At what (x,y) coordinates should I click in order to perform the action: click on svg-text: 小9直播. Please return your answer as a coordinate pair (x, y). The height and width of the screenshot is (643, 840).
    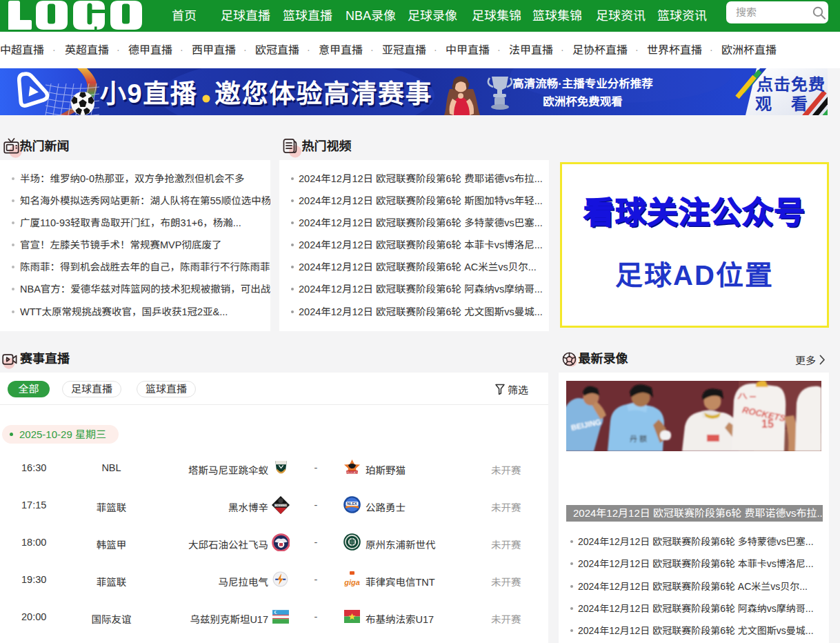
    Looking at the image, I should click on (149, 94).